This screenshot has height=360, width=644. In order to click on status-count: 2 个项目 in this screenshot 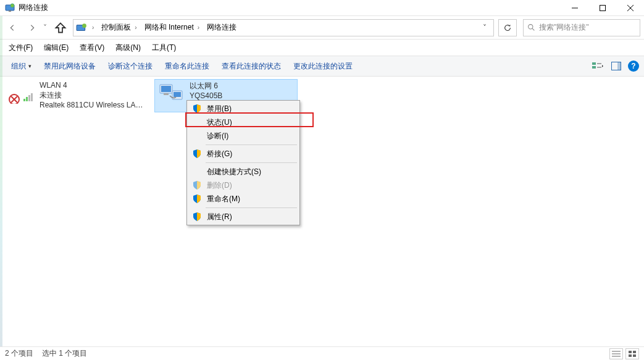, I will do `click(19, 353)`.